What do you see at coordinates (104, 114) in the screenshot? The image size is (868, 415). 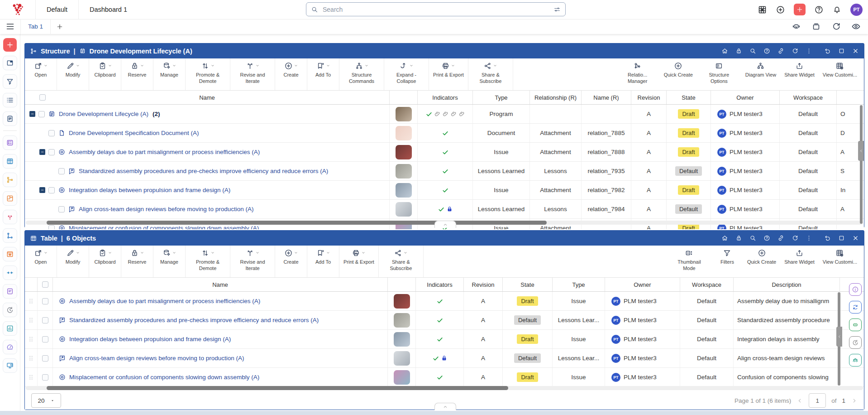 I see `item-name-link: Drone Development Lifecycle (A)` at bounding box center [104, 114].